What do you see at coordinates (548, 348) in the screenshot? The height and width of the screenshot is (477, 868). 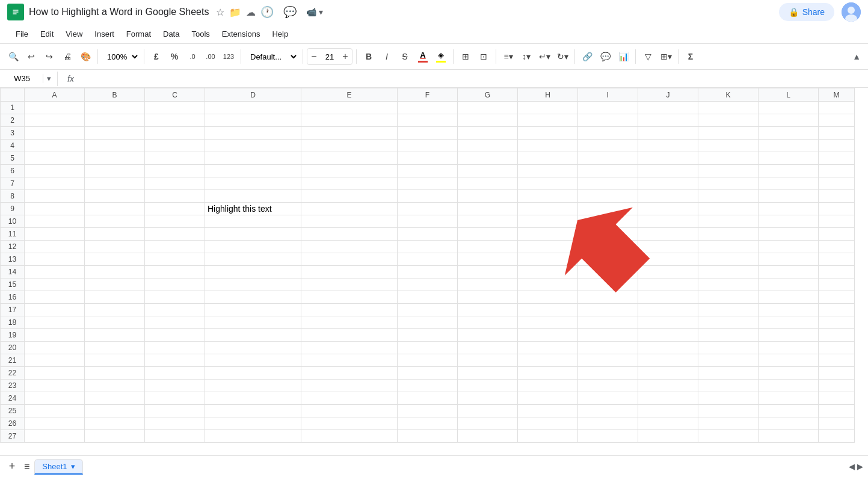 I see `cell-H20` at bounding box center [548, 348].